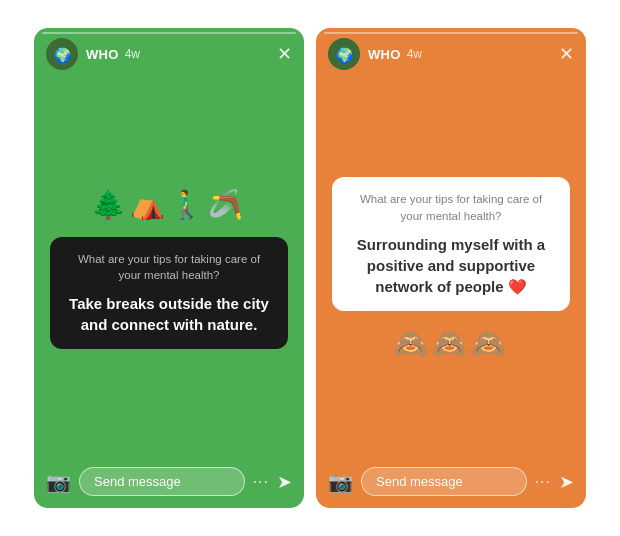  I want to click on close-button-2: ✕, so click(566, 54).